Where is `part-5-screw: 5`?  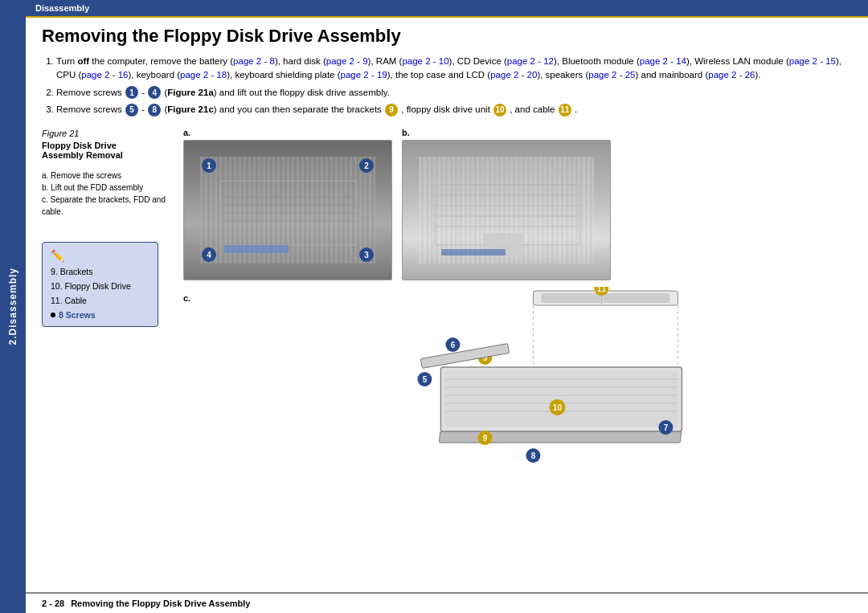 part-5-screw: 5 is located at coordinates (425, 379).